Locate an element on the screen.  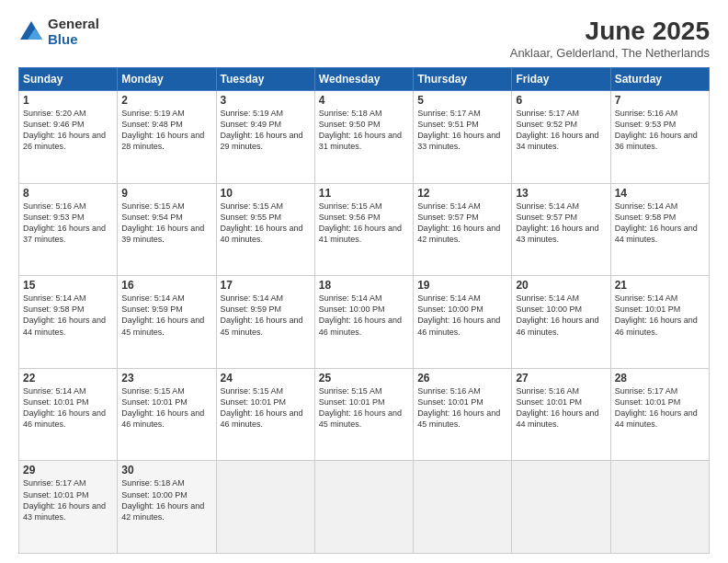
table-row: 6 Sunrise: 5:17 AM Sunset: 9:52 PM Dayli… is located at coordinates (561, 138).